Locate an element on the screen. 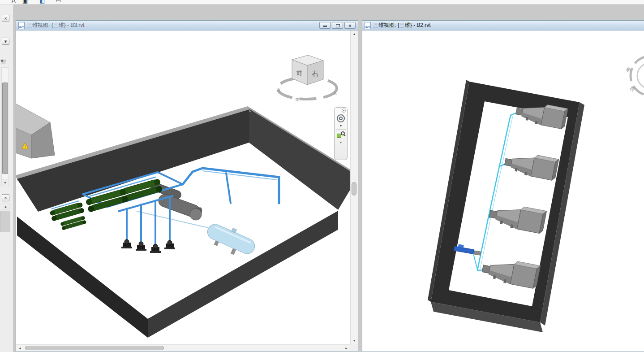 The width and height of the screenshot is (644, 352). steering-wheel-icon is located at coordinates (341, 118).